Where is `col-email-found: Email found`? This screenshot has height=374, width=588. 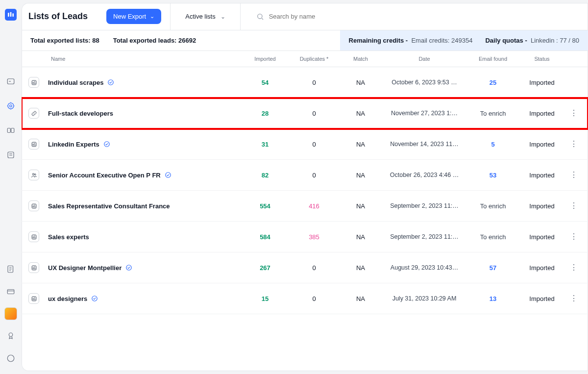
col-email-found: Email found is located at coordinates (493, 59).